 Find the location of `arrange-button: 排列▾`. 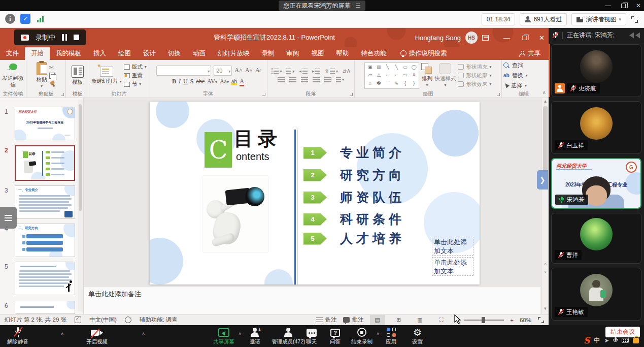

arrange-button: 排列▾ is located at coordinates (427, 76).